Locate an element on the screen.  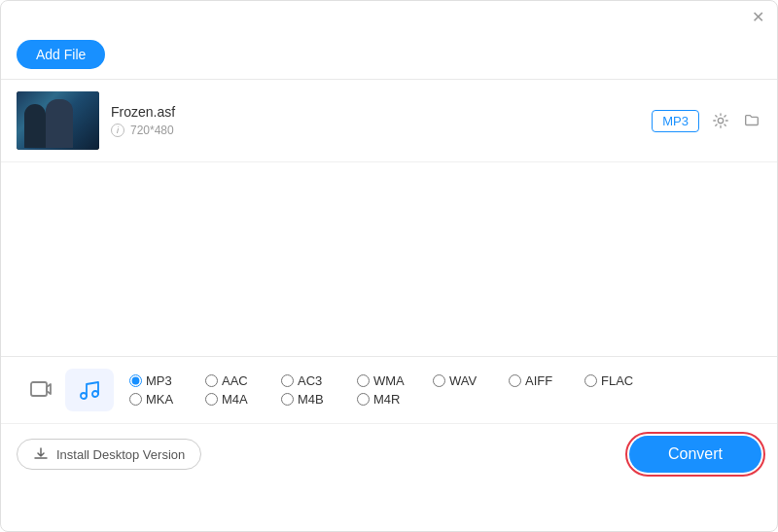
format-ac3: AC3 is located at coordinates (315, 381).